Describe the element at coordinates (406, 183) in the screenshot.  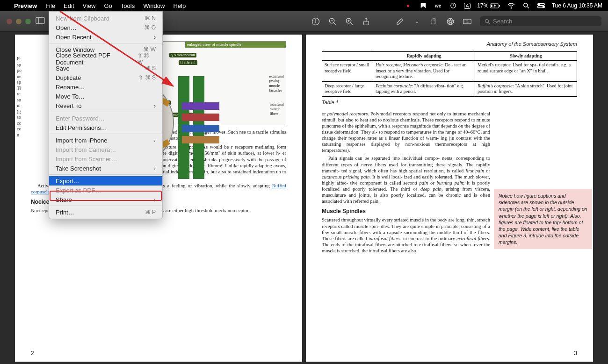
I see `page-right-body: or polymodal receptors. Polymodal recept…` at that location.